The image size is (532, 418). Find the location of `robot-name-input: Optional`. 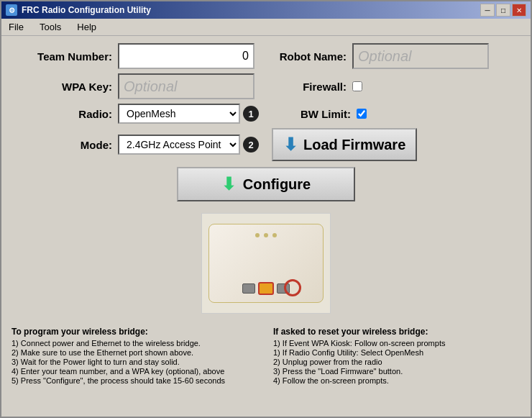

robot-name-input: Optional is located at coordinates (421, 56).